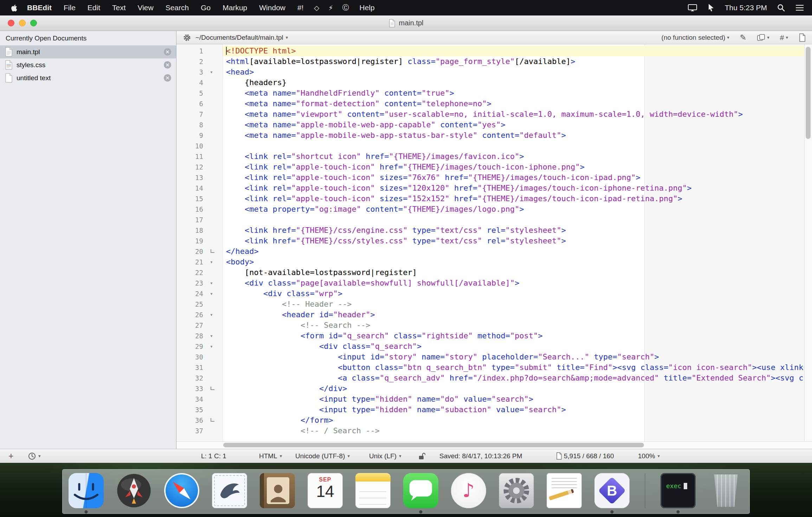  What do you see at coordinates (490, 104) in the screenshot?
I see `code-line-6: 6 <meta name="format-detection" content=…` at bounding box center [490, 104].